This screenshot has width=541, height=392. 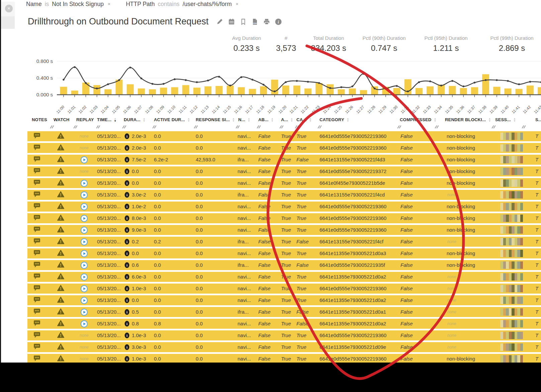 I want to click on column-header-response-si: RESPONSE SI...▲▼, so click(x=215, y=120).